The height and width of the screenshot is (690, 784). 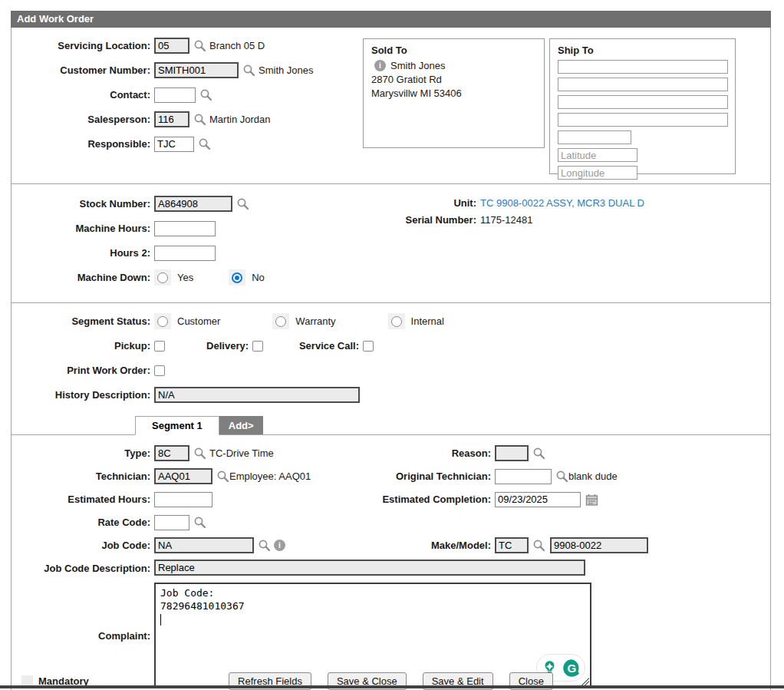 I want to click on segment-status-internal-label: Internal, so click(x=428, y=321).